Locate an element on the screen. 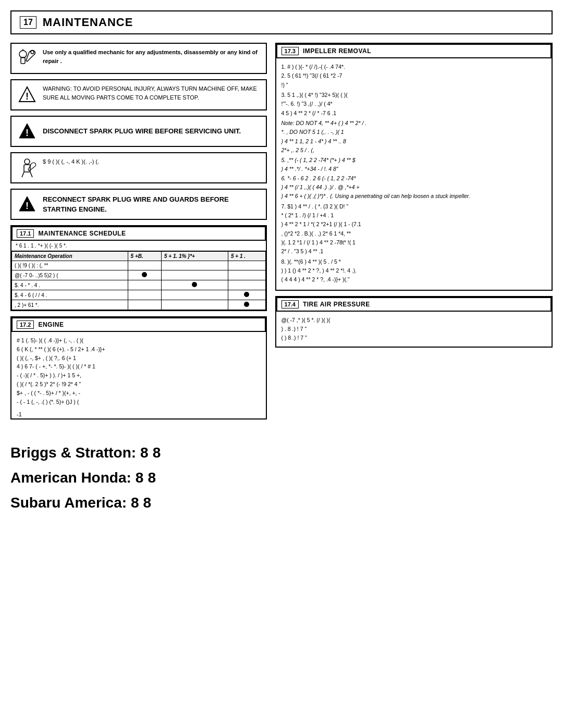 The height and width of the screenshot is (728, 563). person-icon is located at coordinates (27, 168).